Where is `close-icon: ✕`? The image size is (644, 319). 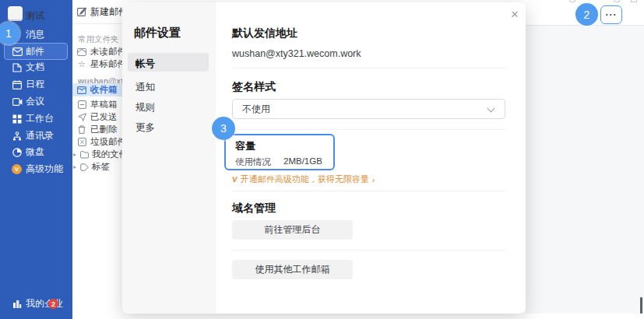 close-icon: ✕ is located at coordinates (515, 14).